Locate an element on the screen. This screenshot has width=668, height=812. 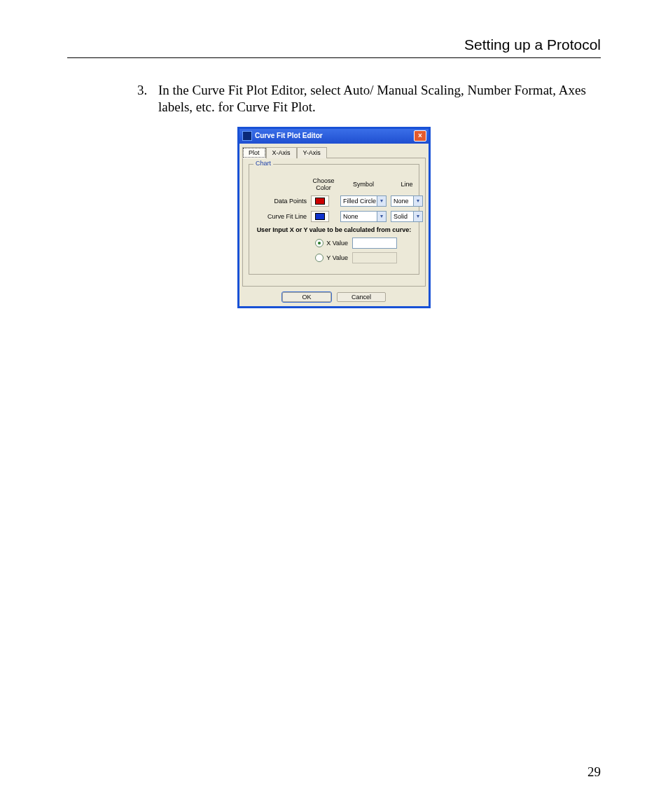
chart-group: Chart . Choose Color Symbol Line Data Po… is located at coordinates (334, 219).